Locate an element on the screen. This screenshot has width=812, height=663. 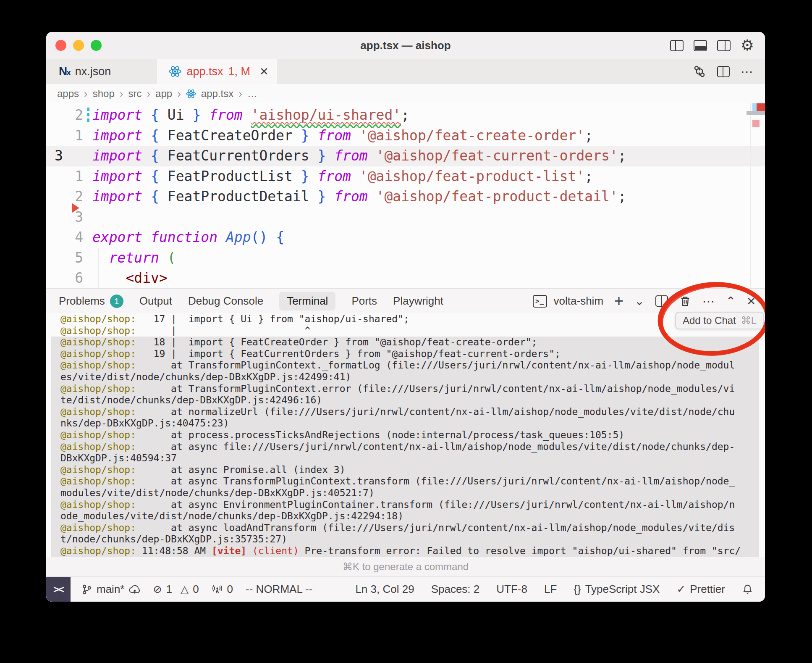
breadcrumb-item: app.tsx is located at coordinates (217, 94).